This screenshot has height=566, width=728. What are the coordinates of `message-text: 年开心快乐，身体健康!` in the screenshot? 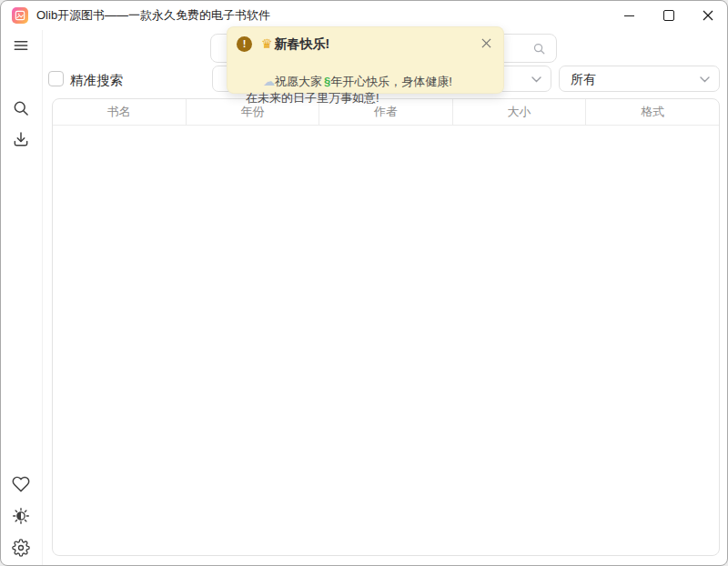 It's located at (391, 82).